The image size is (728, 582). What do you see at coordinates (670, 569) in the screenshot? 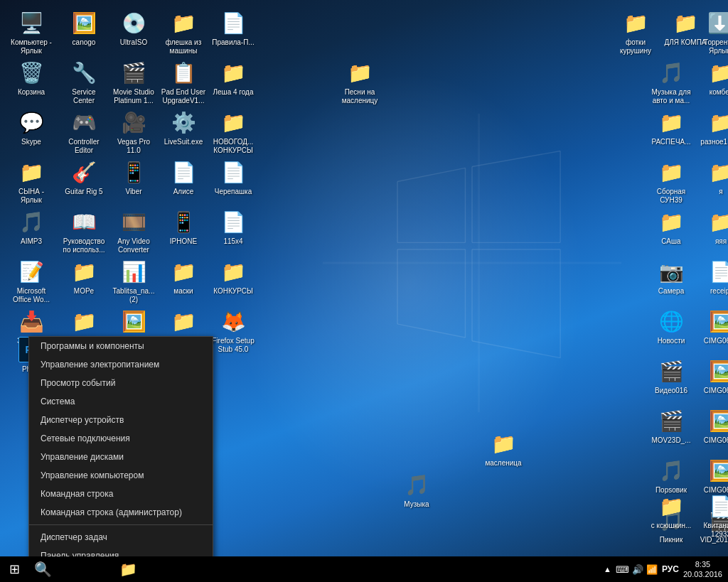
I see `language-indicator: РУС` at bounding box center [670, 569].